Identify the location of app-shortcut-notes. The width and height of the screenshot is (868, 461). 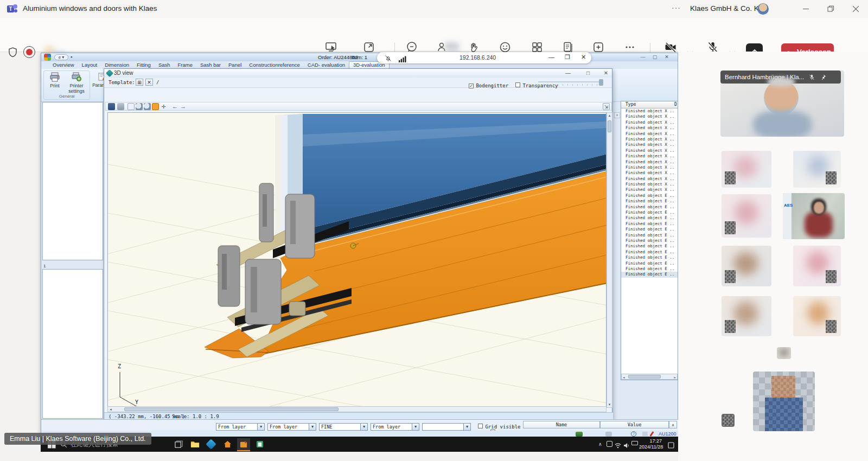
(260, 444).